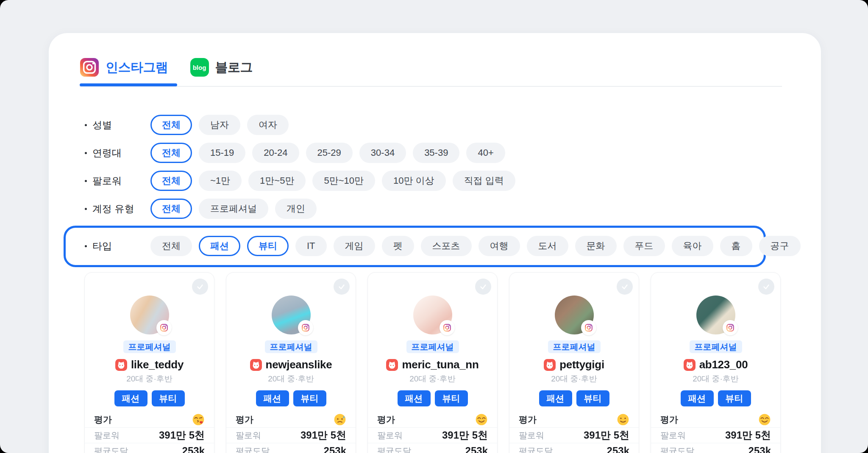  I want to click on filter-label-followers: 팔로워, so click(118, 181).